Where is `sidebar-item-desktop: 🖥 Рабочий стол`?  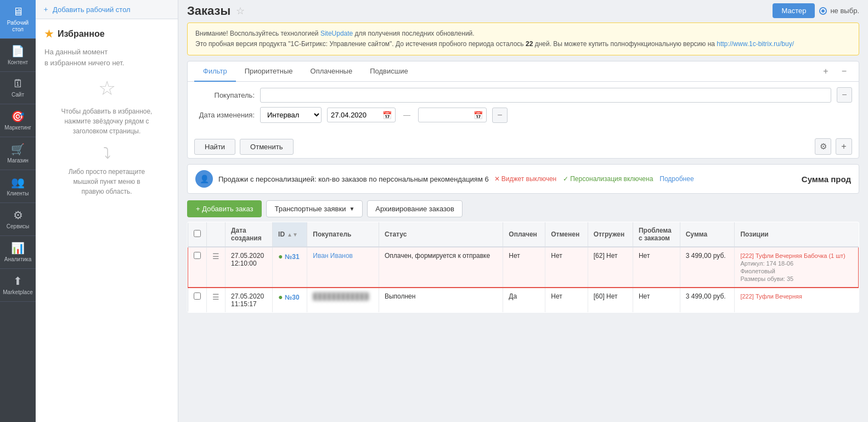
sidebar-item-desktop: 🖥 Рабочий стол is located at coordinates (18, 20).